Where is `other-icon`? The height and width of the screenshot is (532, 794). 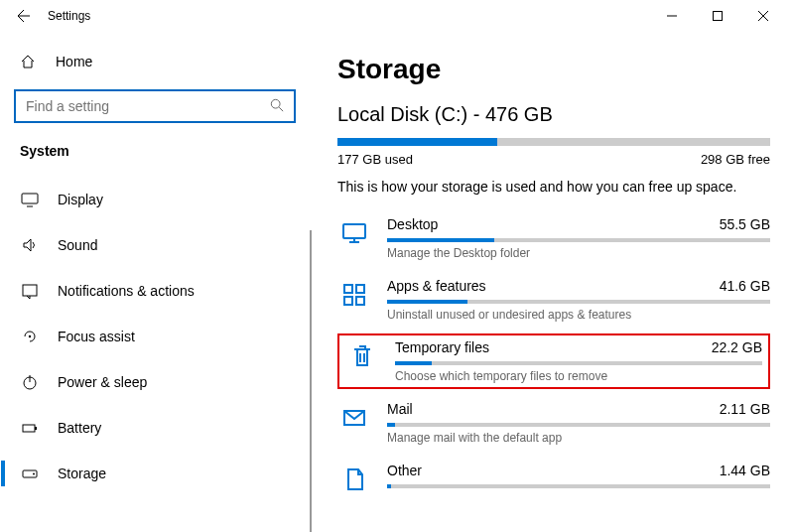
other-icon is located at coordinates (354, 479).